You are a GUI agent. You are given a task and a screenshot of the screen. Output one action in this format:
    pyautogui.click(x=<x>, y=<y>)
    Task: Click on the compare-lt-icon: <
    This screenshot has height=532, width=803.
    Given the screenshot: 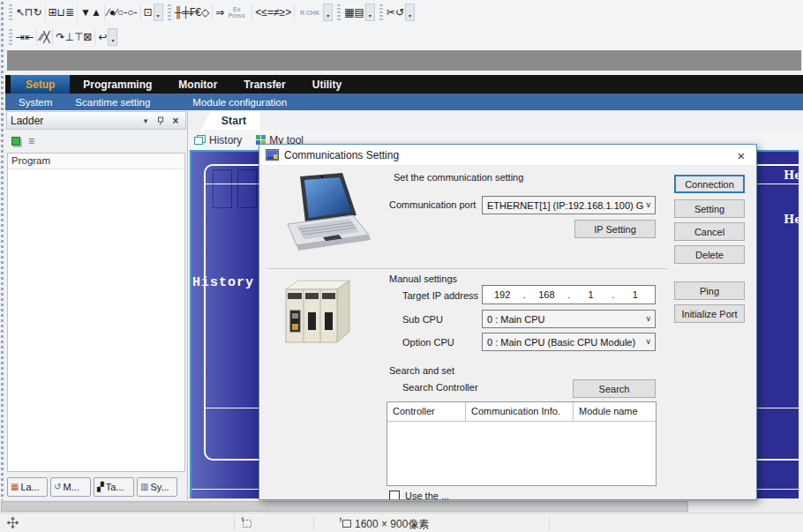 What is the action you would take?
    pyautogui.click(x=258, y=12)
    